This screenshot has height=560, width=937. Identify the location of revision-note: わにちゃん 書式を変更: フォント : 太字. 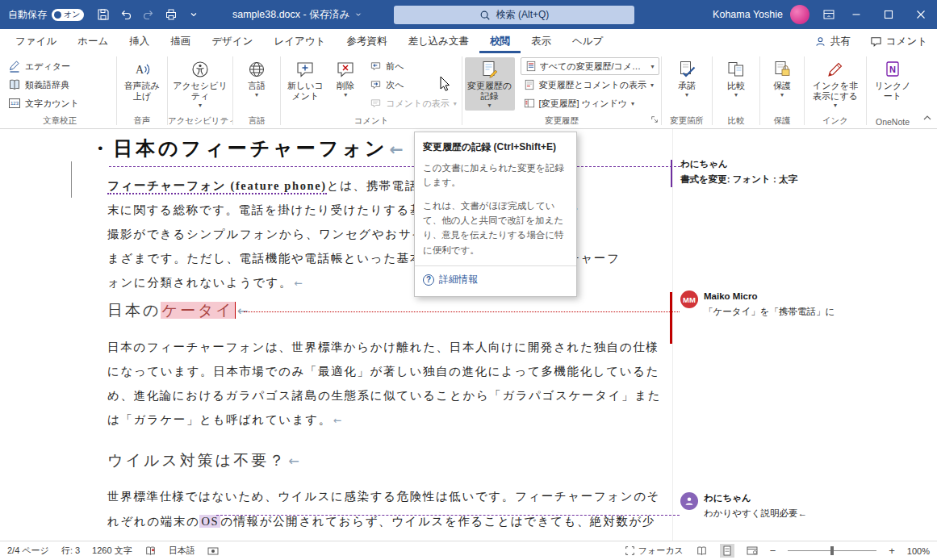
(805, 172).